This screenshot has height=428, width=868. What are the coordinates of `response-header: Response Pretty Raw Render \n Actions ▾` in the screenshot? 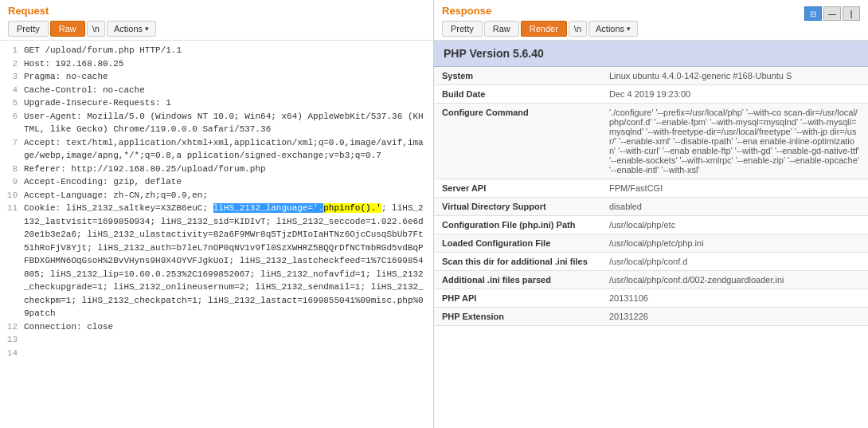 It's located at (651, 21).